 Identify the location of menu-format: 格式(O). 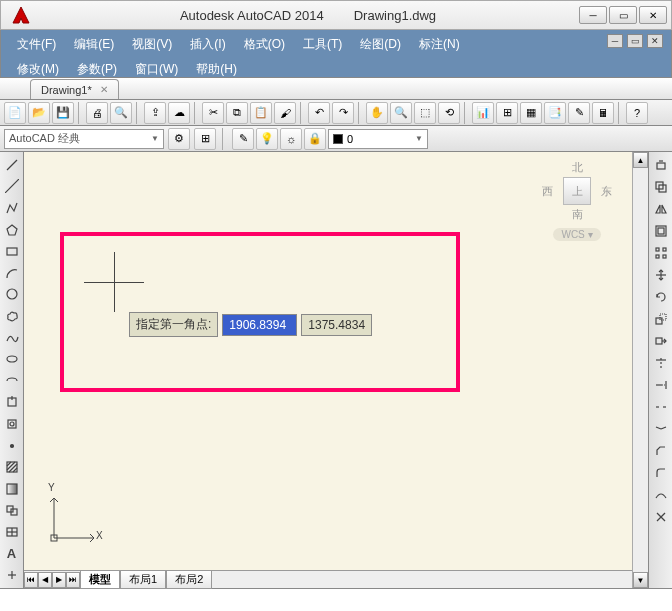
(264, 44).